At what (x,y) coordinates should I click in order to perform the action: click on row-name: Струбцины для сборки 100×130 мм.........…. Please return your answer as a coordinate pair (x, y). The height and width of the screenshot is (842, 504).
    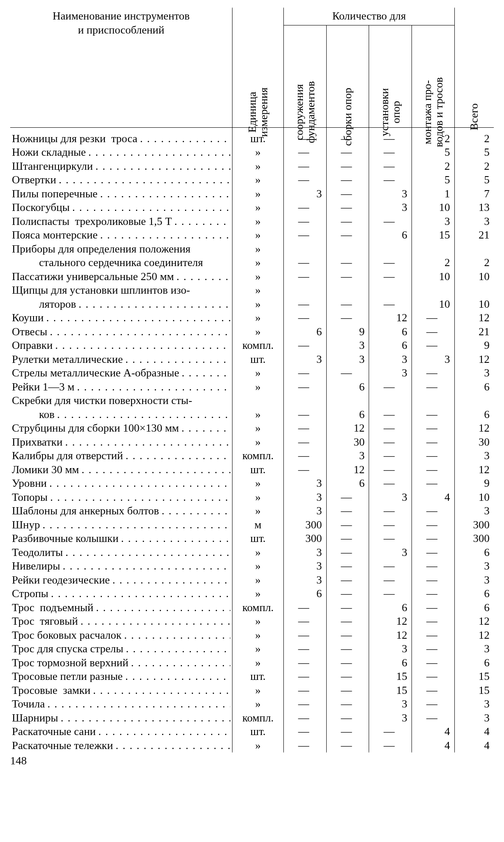
    Looking at the image, I should click on (121, 429).